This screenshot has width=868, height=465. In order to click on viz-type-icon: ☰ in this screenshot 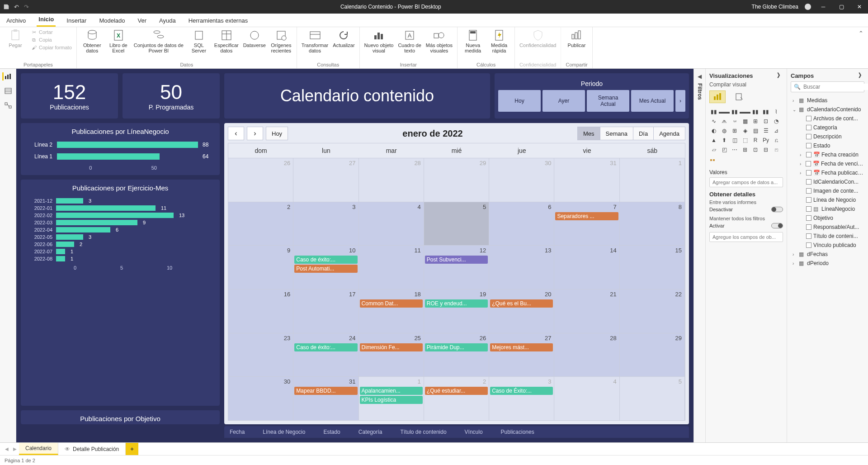, I will do `click(766, 131)`.